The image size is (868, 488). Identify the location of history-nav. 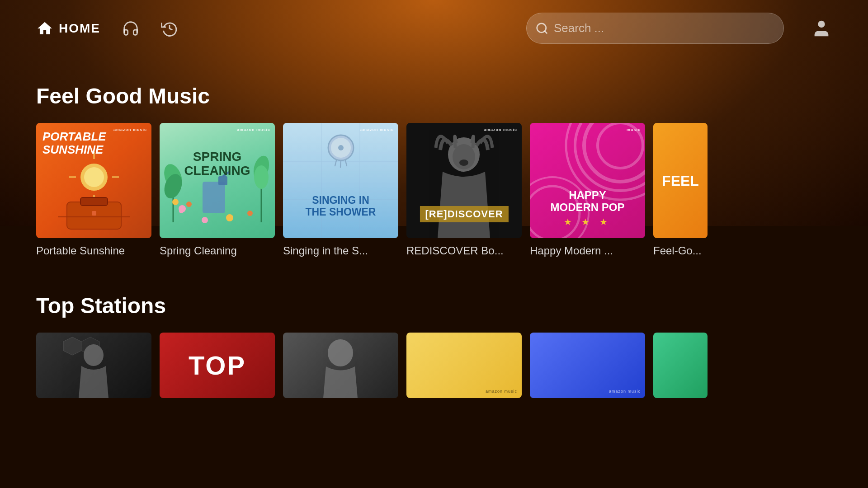
(170, 28).